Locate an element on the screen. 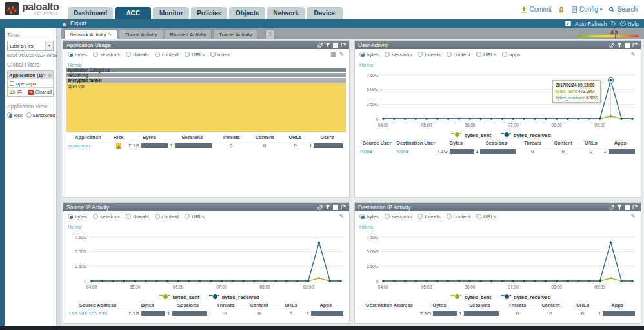 This screenshot has width=644, height=330. lock-icon is located at coordinates (561, 10).